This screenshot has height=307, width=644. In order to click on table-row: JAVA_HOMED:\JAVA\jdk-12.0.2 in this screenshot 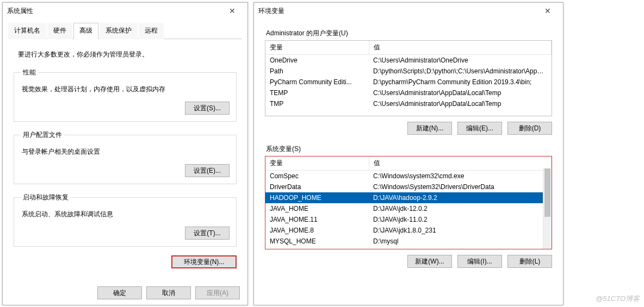, I will do `click(408, 209)`.